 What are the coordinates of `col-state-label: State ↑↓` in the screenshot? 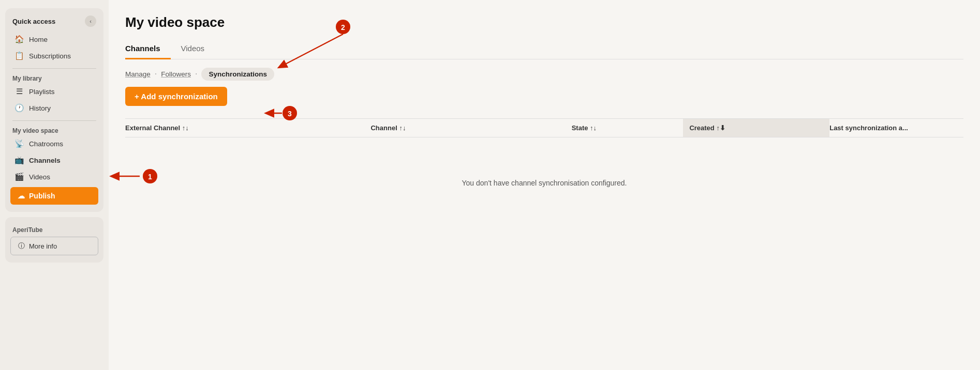 It's located at (584, 128).